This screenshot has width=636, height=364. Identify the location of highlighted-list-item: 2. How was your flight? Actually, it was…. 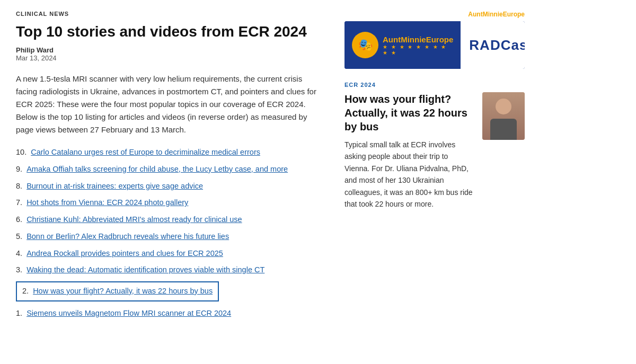
(118, 291).